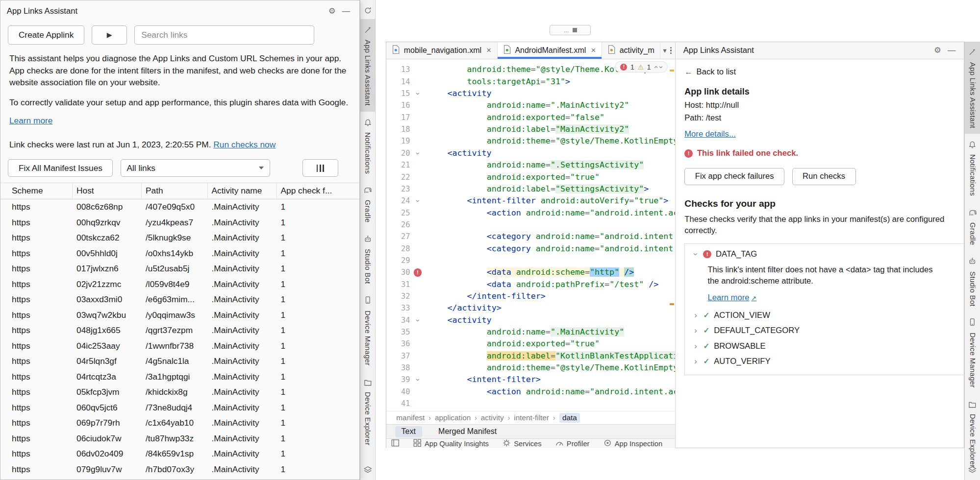 This screenshot has height=480, width=980. I want to click on create-applink-button: Create Applink, so click(46, 35).